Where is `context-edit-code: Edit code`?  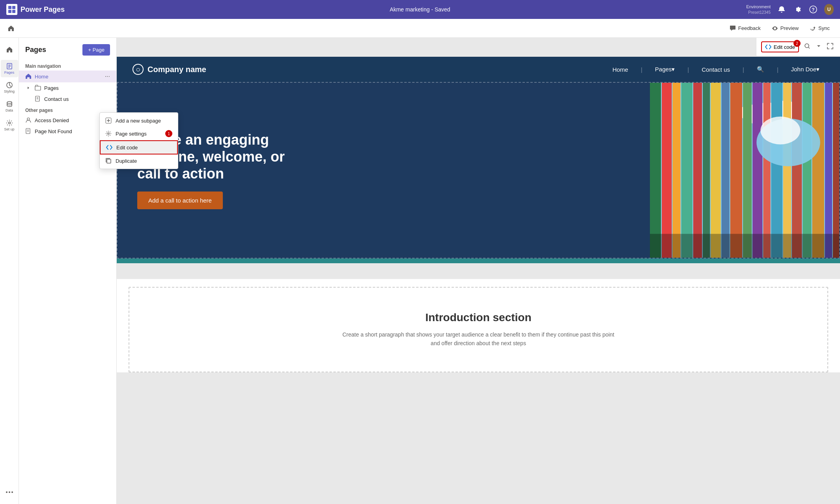
context-edit-code: Edit code is located at coordinates (139, 147).